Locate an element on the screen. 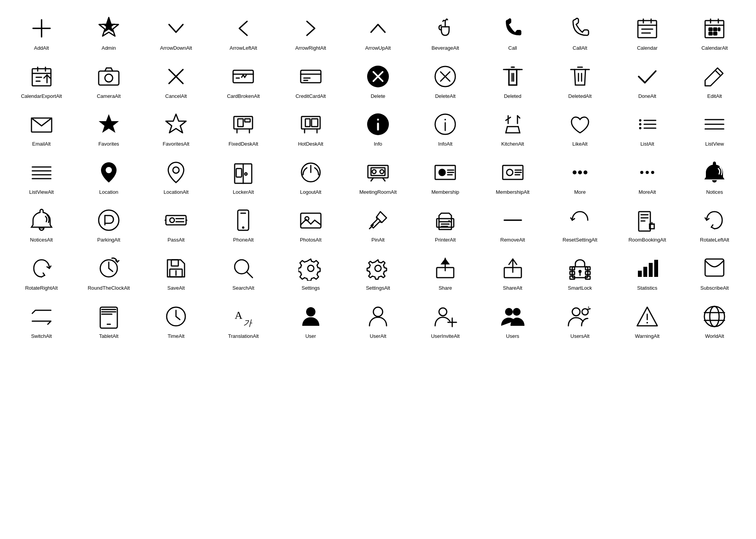 The width and height of the screenshot is (756, 539). icon-cell-passalt: PassAlt is located at coordinates (176, 224).